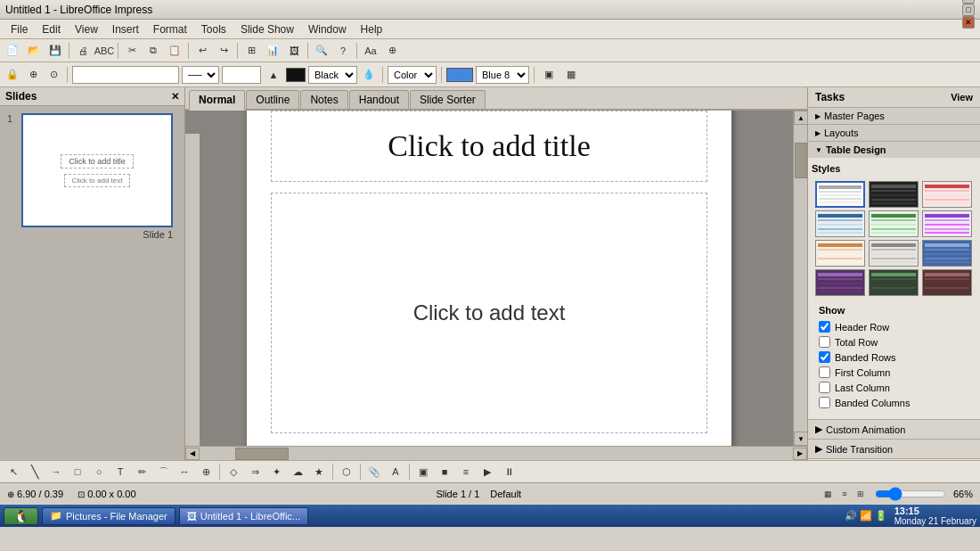  Describe the element at coordinates (894, 449) in the screenshot. I see `slide-transition-section: ▶ Slide Transition` at that location.